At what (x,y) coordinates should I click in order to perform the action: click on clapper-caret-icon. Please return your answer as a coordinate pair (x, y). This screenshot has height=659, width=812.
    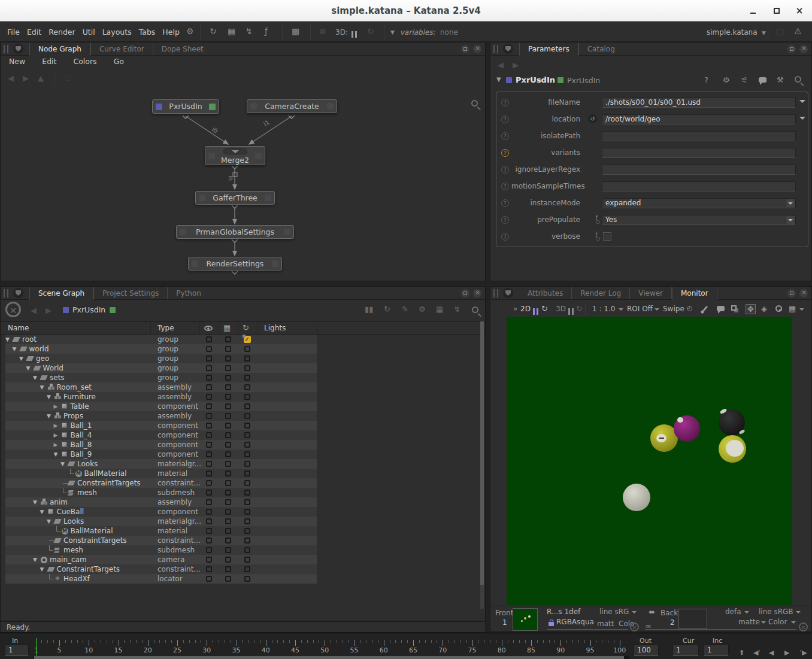
    Looking at the image, I should click on (802, 309).